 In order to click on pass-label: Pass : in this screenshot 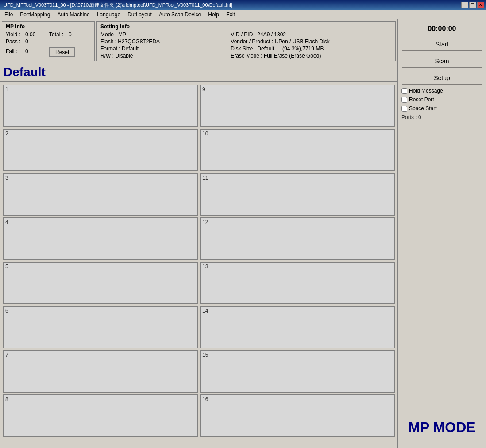, I will do `click(15, 42)`.